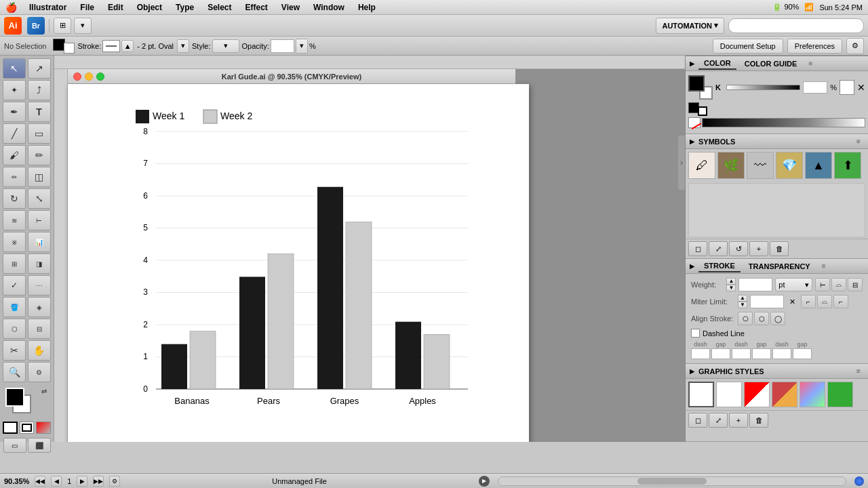 Image resolution: width=868 pixels, height=488 pixels. I want to click on layout-options-btn: ▾, so click(83, 26).